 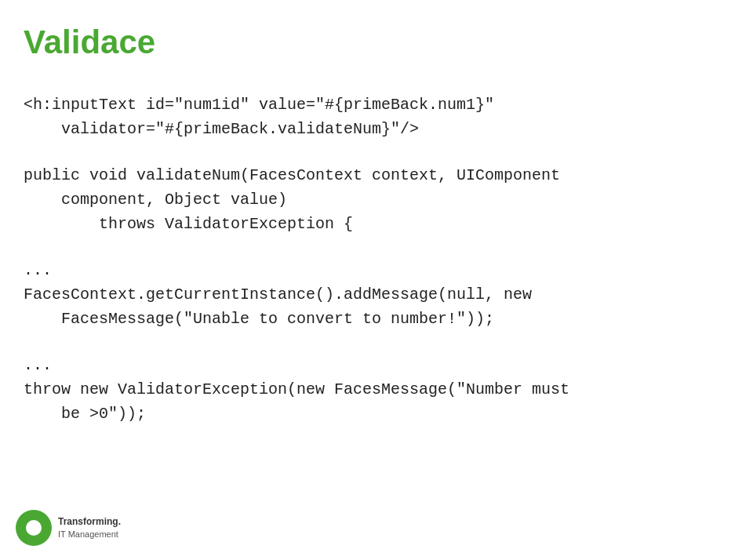 I want to click on logo-line1: Transforming., so click(x=89, y=522).